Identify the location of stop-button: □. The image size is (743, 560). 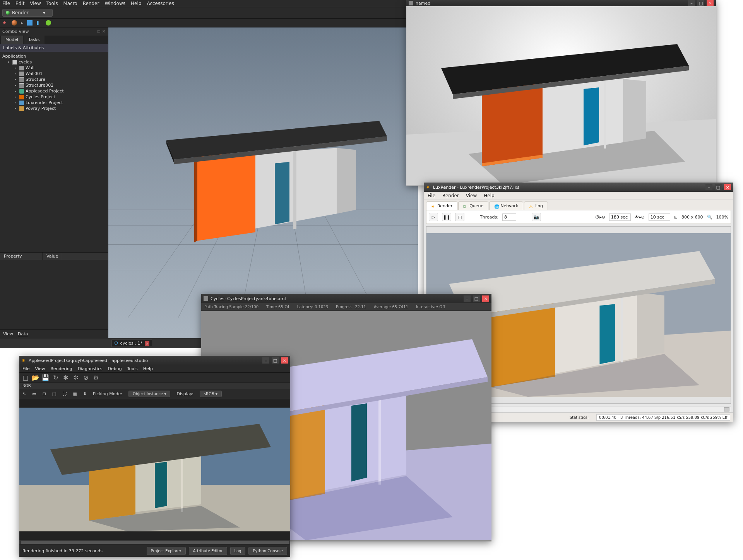
(460, 217).